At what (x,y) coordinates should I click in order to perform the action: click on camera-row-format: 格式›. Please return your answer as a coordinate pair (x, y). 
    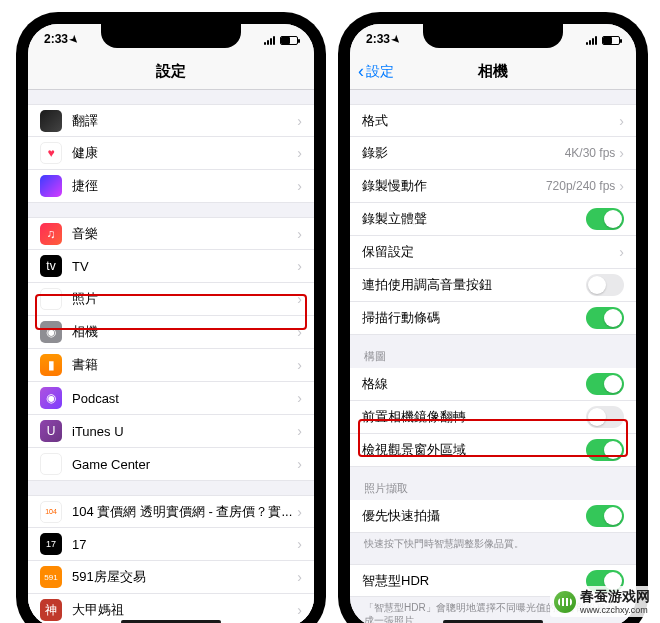
    Looking at the image, I should click on (493, 120).